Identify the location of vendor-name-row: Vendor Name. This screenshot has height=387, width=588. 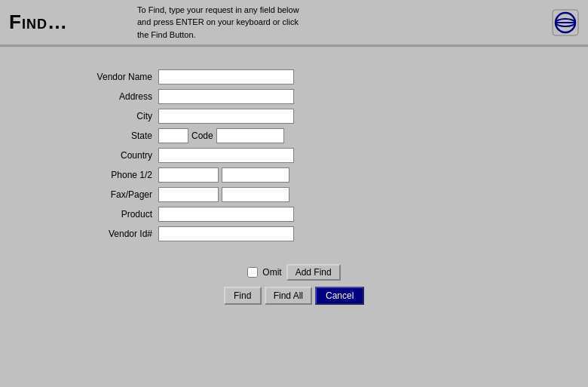
(294, 77).